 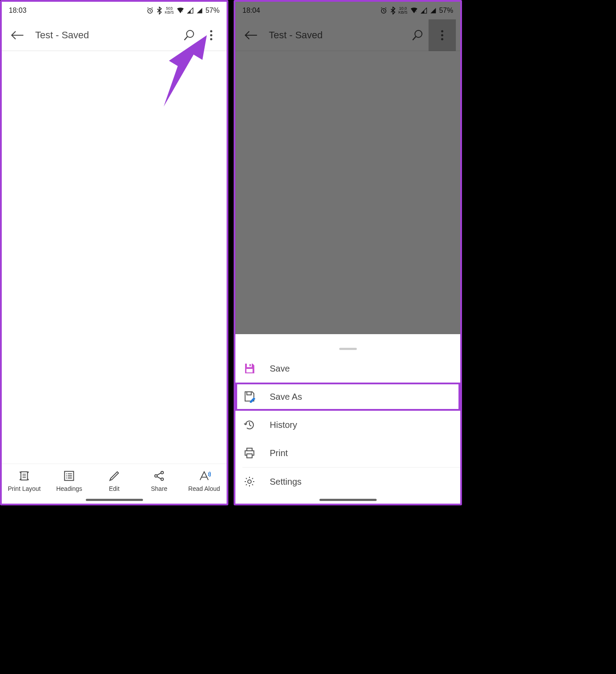 What do you see at coordinates (106, 35) in the screenshot?
I see `page-title: Test - Saved` at bounding box center [106, 35].